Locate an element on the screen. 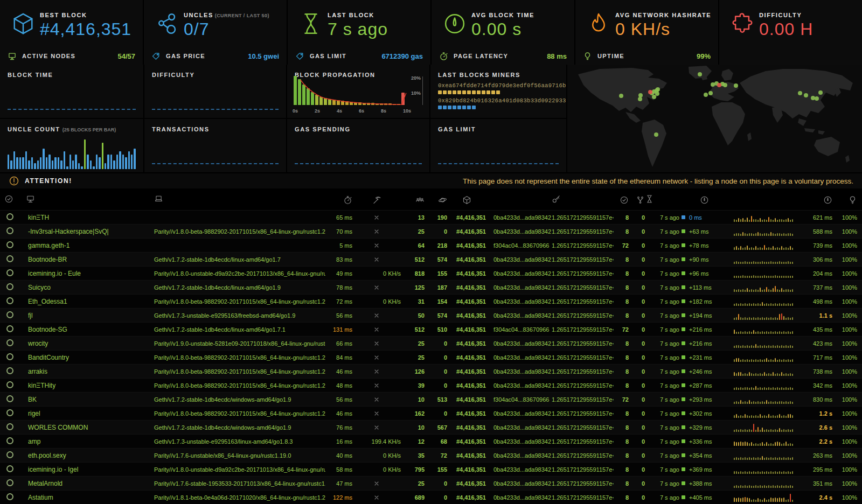 This screenshot has width=862, height=504. node-propagation-history is located at coordinates (763, 414).